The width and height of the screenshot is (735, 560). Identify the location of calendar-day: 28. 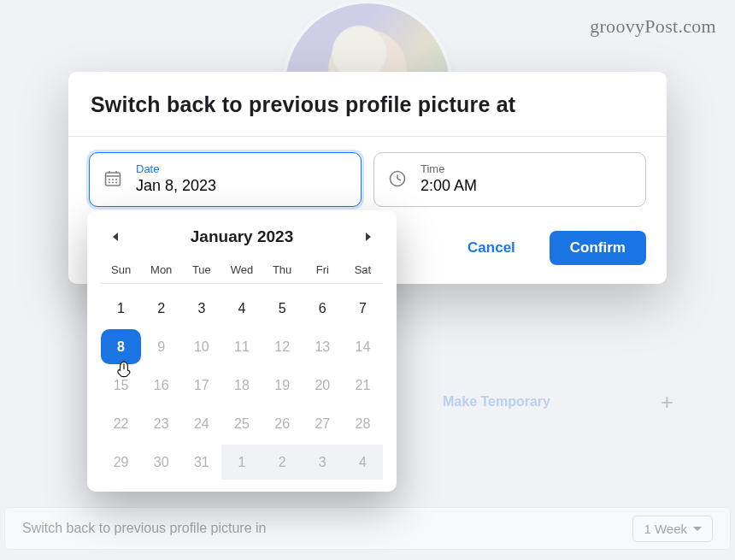
(362, 424).